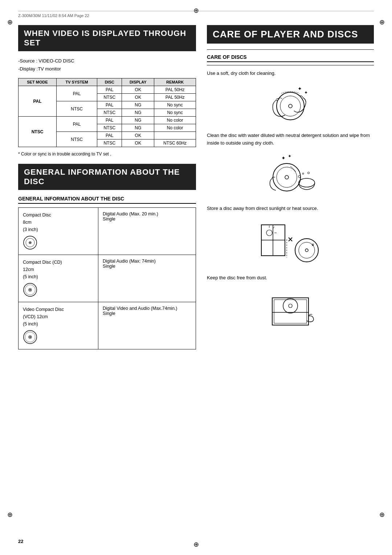 This screenshot has width=392, height=555. Describe the element at coordinates (107, 38) in the screenshot. I see `video-section-banner: WHEN VIDEO IS DISPLAYED THROUGH SET` at that location.